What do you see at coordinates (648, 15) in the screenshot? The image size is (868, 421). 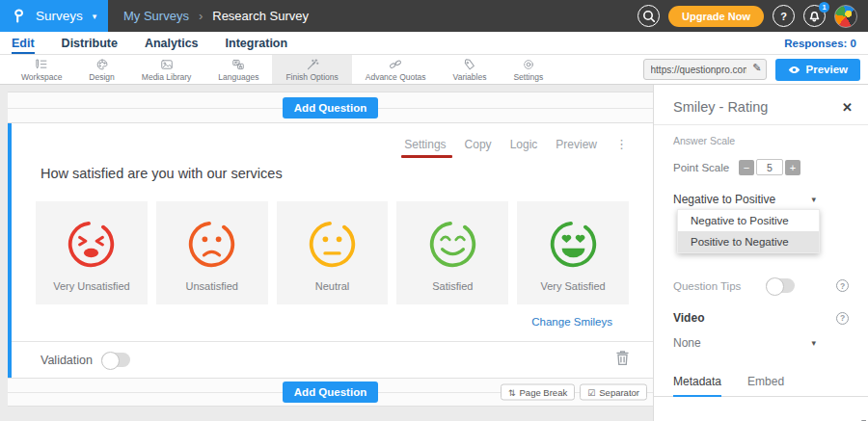 I see `search-icon` at bounding box center [648, 15].